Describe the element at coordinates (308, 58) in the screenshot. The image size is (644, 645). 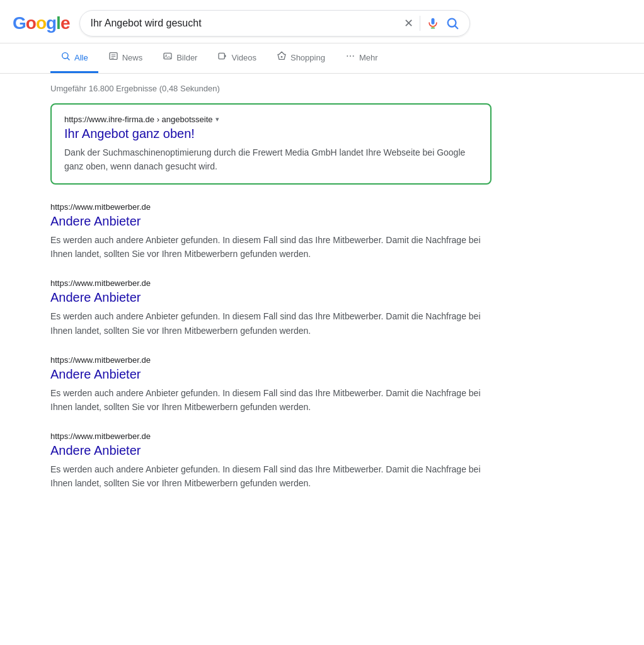
I see `tab-shopping-label: Shopping` at that location.